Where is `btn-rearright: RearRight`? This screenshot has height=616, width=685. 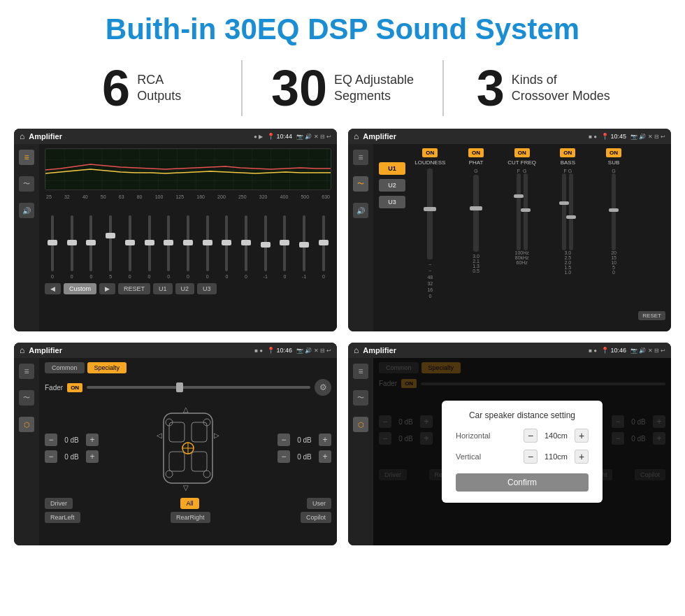 btn-rearright: RearRight is located at coordinates (190, 517).